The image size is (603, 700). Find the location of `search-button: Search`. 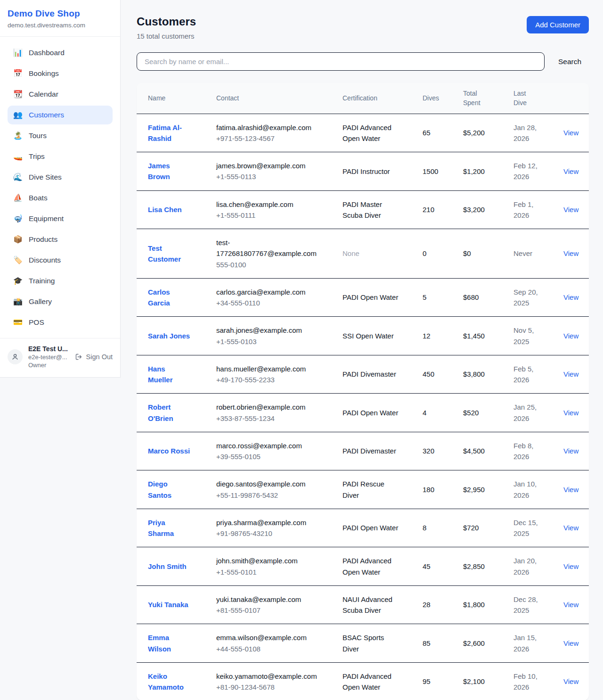

search-button: Search is located at coordinates (570, 62).